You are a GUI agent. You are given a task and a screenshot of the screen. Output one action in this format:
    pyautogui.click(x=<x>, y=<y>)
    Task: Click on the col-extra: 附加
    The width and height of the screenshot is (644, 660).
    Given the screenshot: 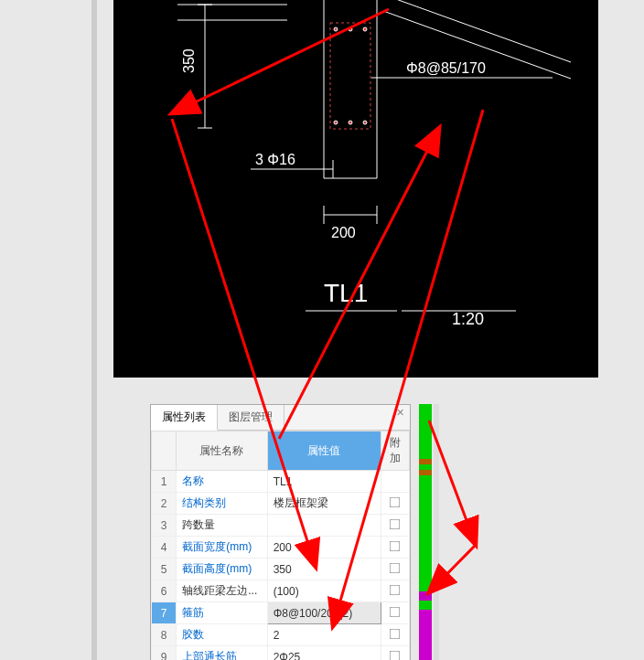 What is the action you would take?
    pyautogui.click(x=395, y=452)
    